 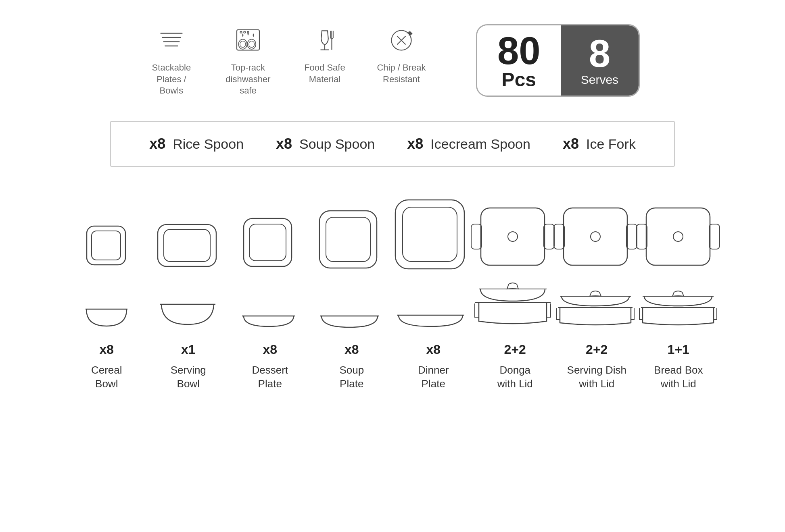 What do you see at coordinates (248, 79) in the screenshot?
I see `dishwasher-label: Top-rack dishwasher safe` at bounding box center [248, 79].